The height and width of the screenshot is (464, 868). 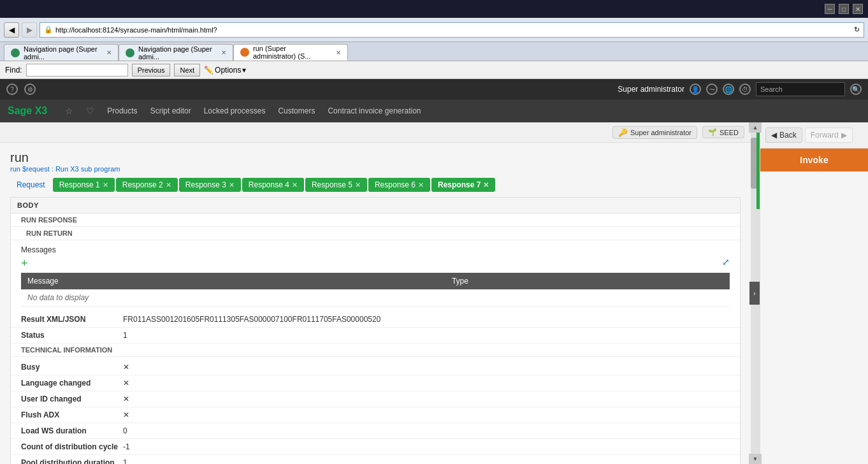 What do you see at coordinates (152, 70) in the screenshot?
I see `find-previous-button: Previous` at bounding box center [152, 70].